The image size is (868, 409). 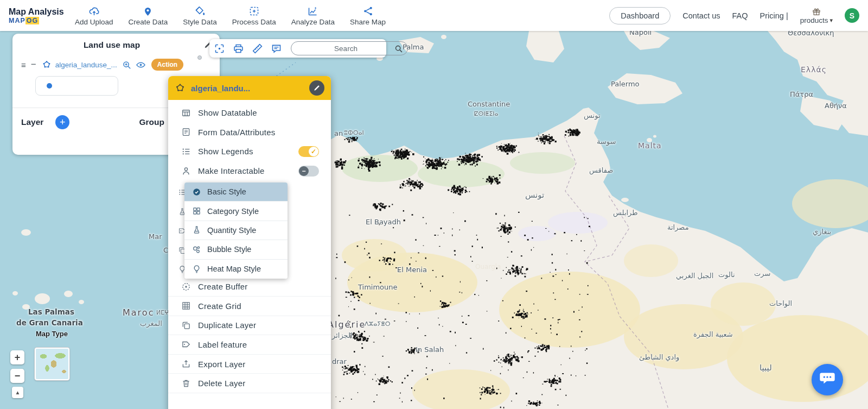 What do you see at coordinates (17, 392) in the screenshot?
I see `pan-up-button: ▲` at bounding box center [17, 392].